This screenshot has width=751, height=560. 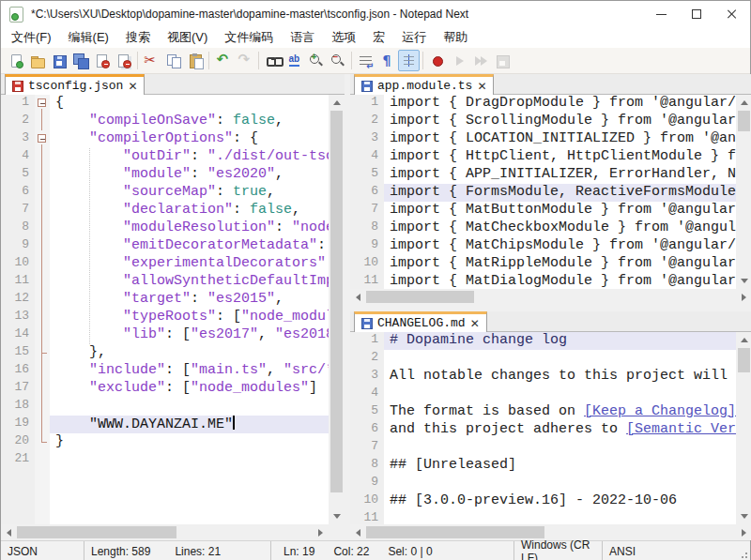 What do you see at coordinates (165, 460) in the screenshot?
I see `code-line-21: 21` at bounding box center [165, 460].